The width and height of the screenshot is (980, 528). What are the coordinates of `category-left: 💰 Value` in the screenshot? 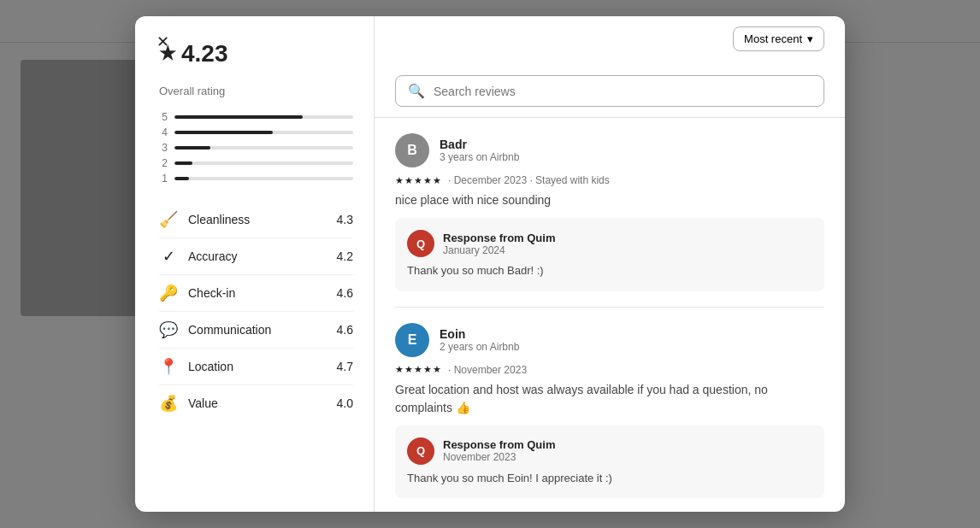 It's located at (188, 403).